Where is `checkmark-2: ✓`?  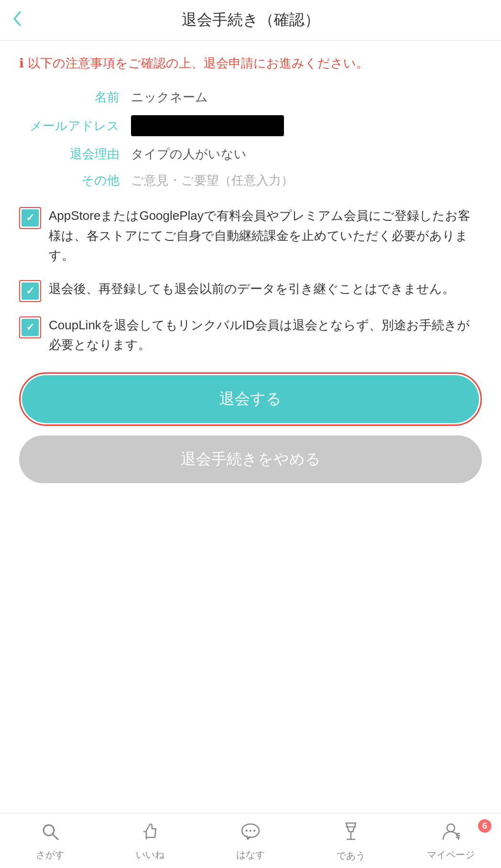
checkmark-2: ✓ is located at coordinates (30, 291).